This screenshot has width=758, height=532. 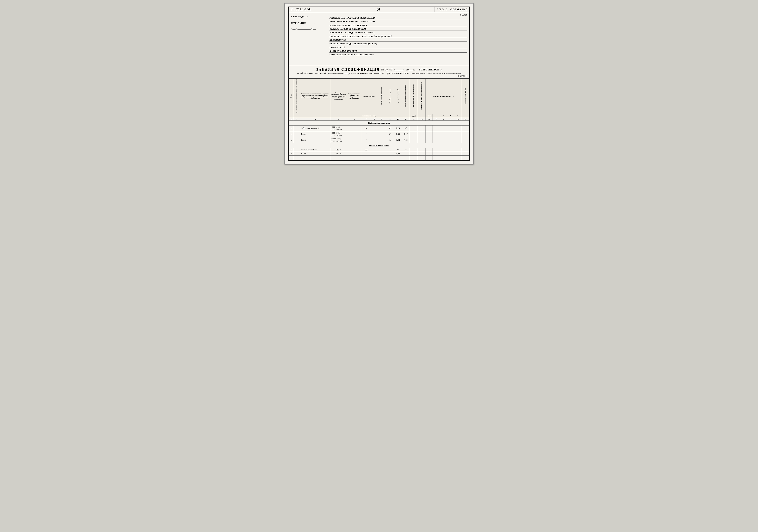 I want to click on row1-num: I, so click(x=291, y=128).